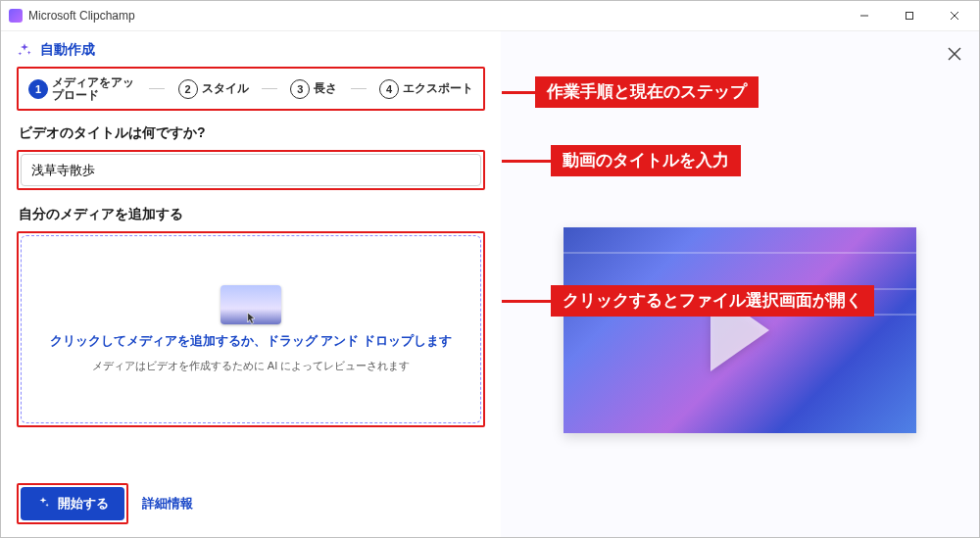 The width and height of the screenshot is (980, 538). I want to click on title-input-highlight, so click(251, 171).